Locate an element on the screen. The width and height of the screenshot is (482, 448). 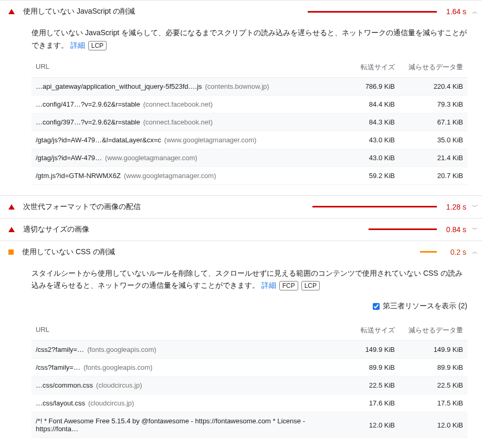
audit-time: 0.84 s is located at coordinates (455, 230).